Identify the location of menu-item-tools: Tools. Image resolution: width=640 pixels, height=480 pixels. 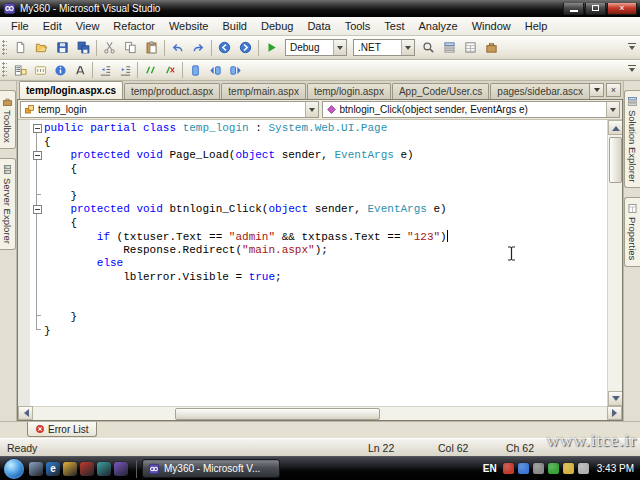
(358, 26).